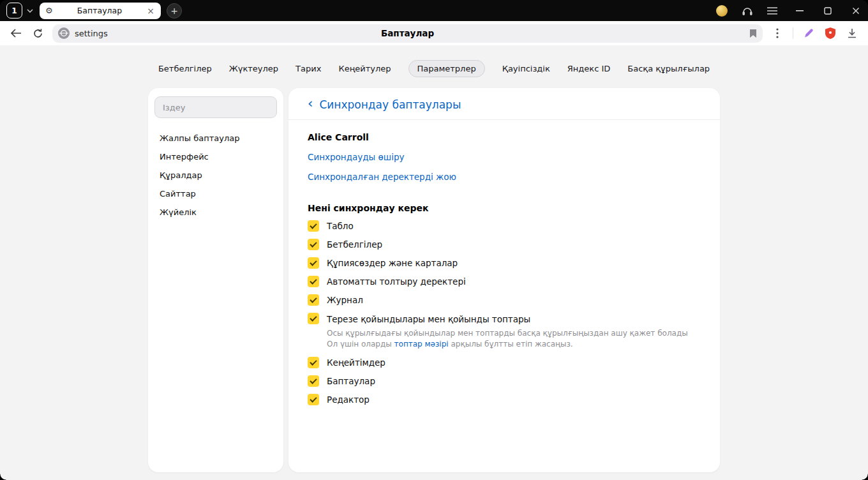 This screenshot has width=868, height=480. Describe the element at coordinates (216, 175) in the screenshot. I see `sidebar-item-tools: Құралдар` at that location.